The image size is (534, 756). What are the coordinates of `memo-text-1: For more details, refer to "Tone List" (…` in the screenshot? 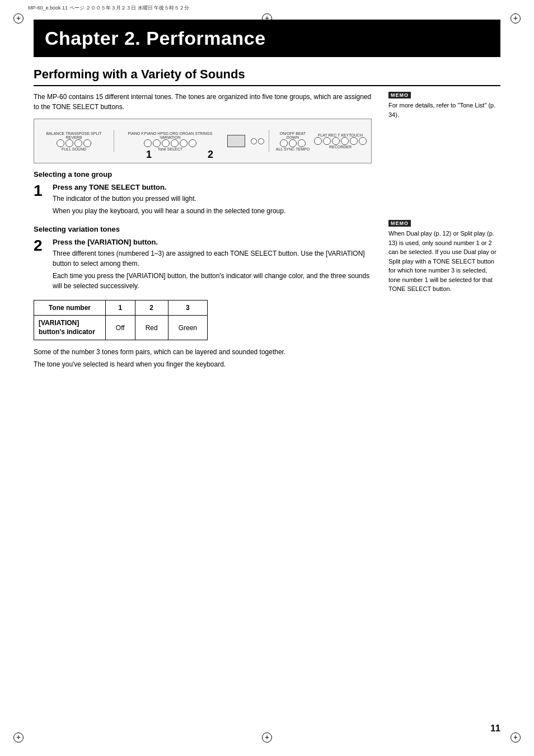 It's located at (444, 110).